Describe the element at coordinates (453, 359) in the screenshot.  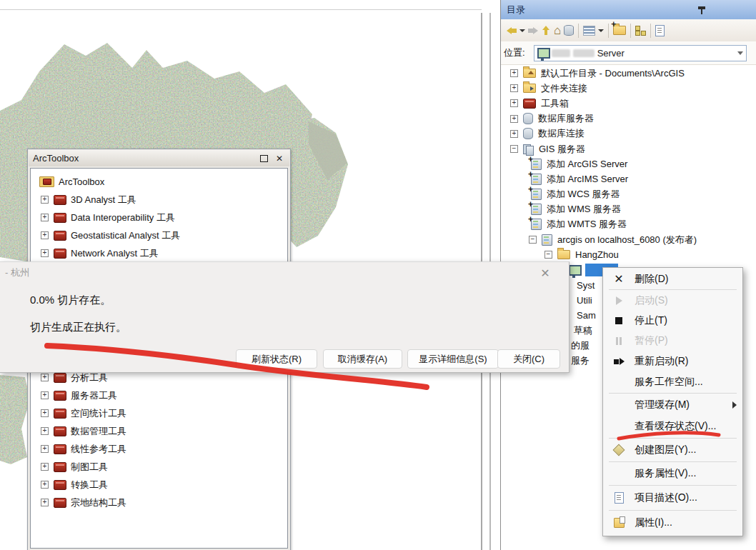
I see `show-details-button: 显示详细信息(S)` at that location.